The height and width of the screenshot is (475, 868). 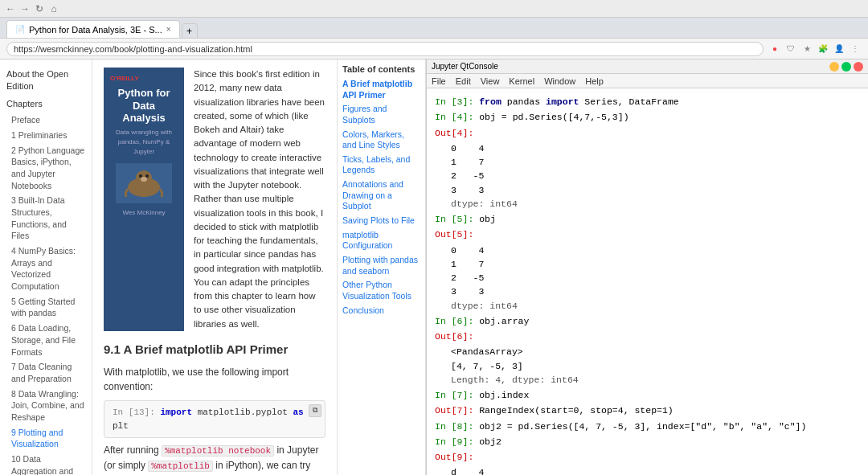 I want to click on win-controls, so click(x=846, y=67).